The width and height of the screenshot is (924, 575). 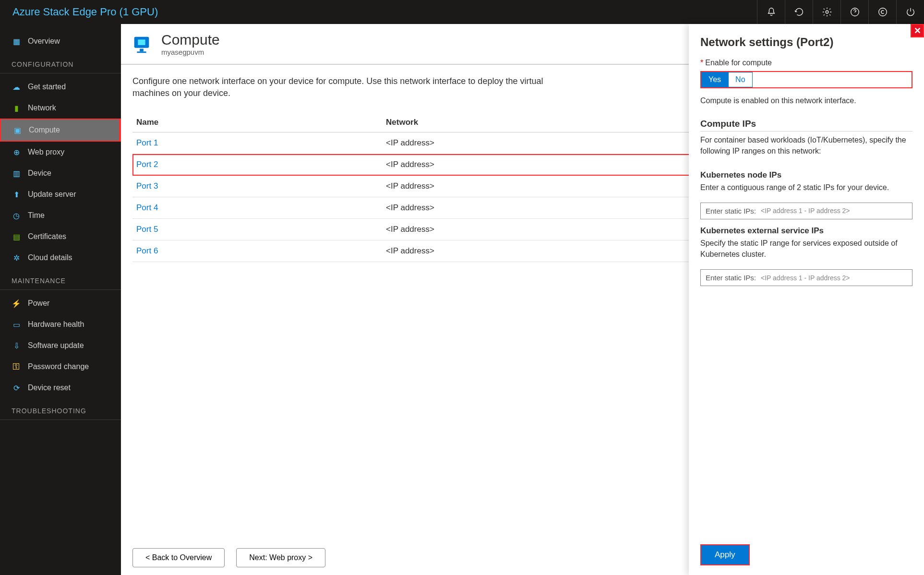 I want to click on sidebar-item-label: Software update, so click(x=56, y=346).